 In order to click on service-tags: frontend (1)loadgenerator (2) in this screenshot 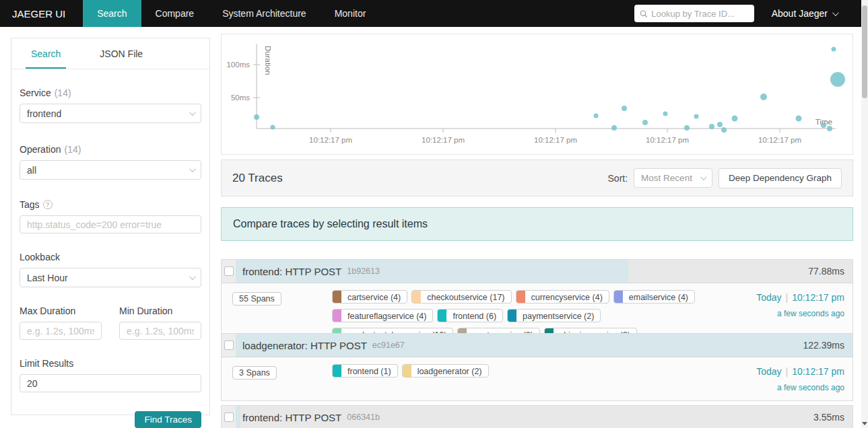, I will do `click(533, 378)`.